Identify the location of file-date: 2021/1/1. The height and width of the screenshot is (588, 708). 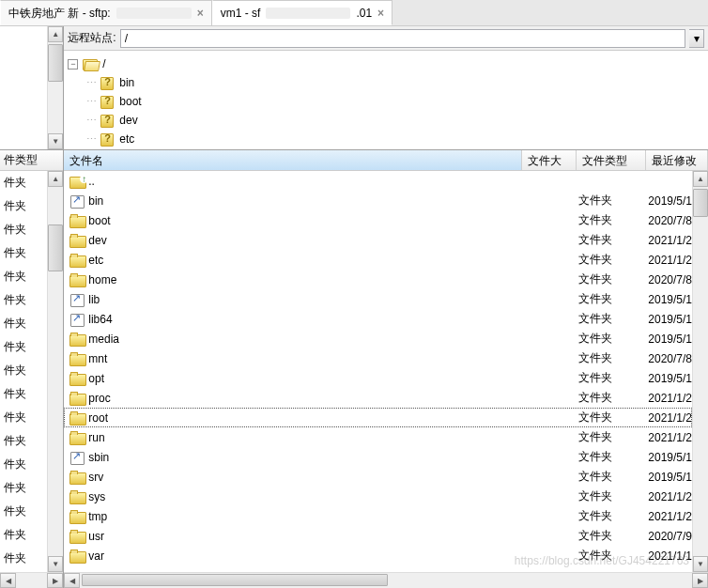
(670, 556).